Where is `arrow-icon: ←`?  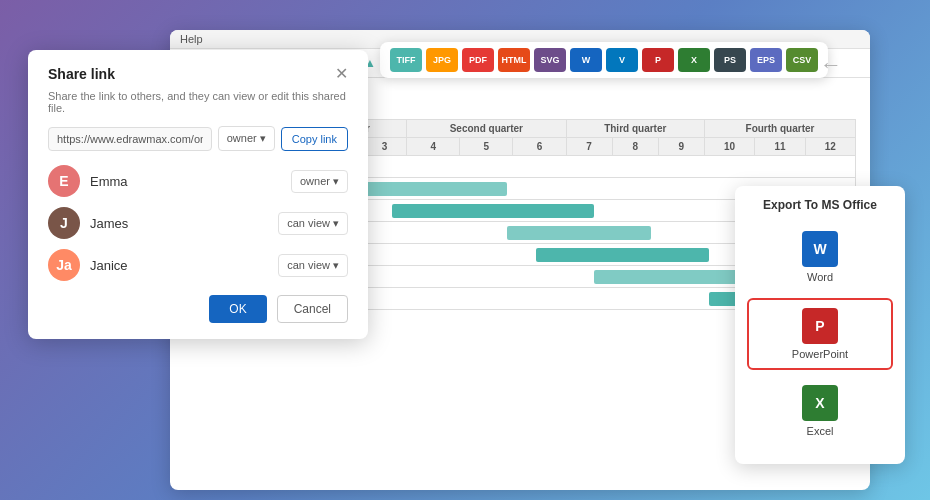
arrow-icon: ← is located at coordinates (831, 65).